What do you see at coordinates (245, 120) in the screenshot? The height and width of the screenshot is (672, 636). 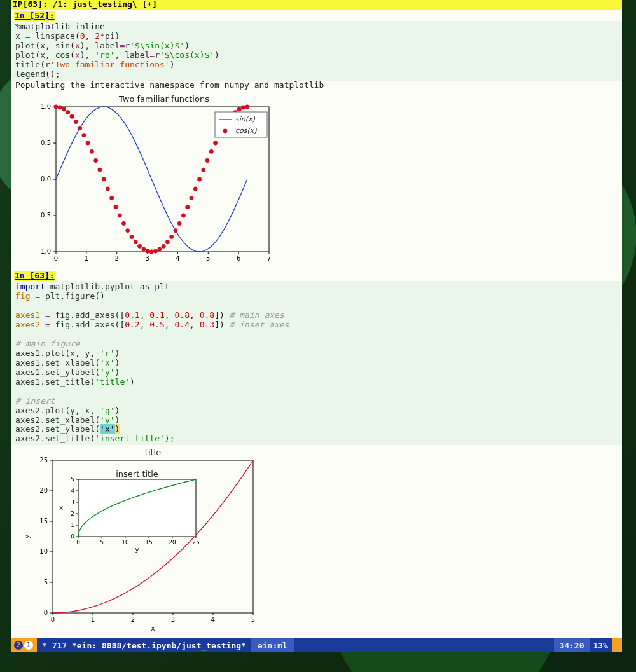 I see `svg-text: sin(x)` at bounding box center [245, 120].